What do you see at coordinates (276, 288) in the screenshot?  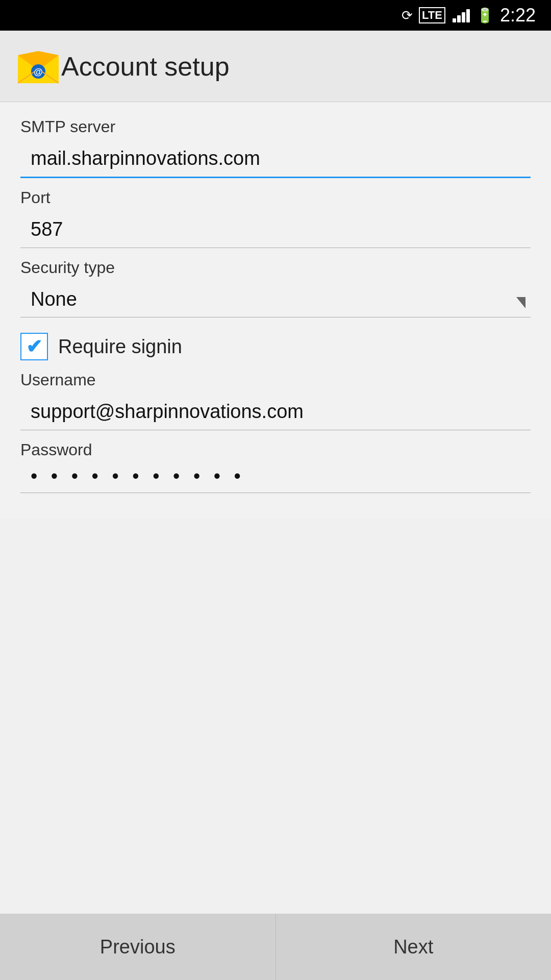 I see `security-type-section: Security type None SSL/TLS STARTTLS` at bounding box center [276, 288].